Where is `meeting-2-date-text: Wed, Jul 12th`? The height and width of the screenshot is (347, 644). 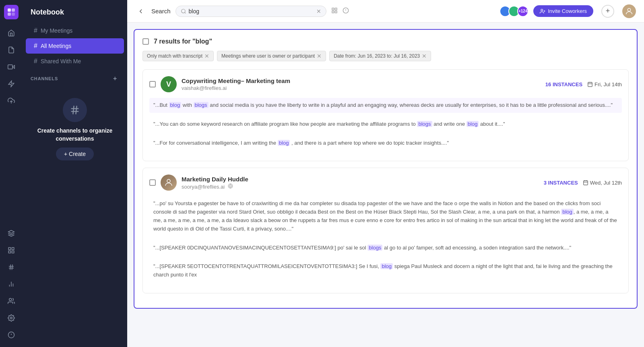
meeting-2-date-text: Wed, Jul 12th is located at coordinates (606, 183).